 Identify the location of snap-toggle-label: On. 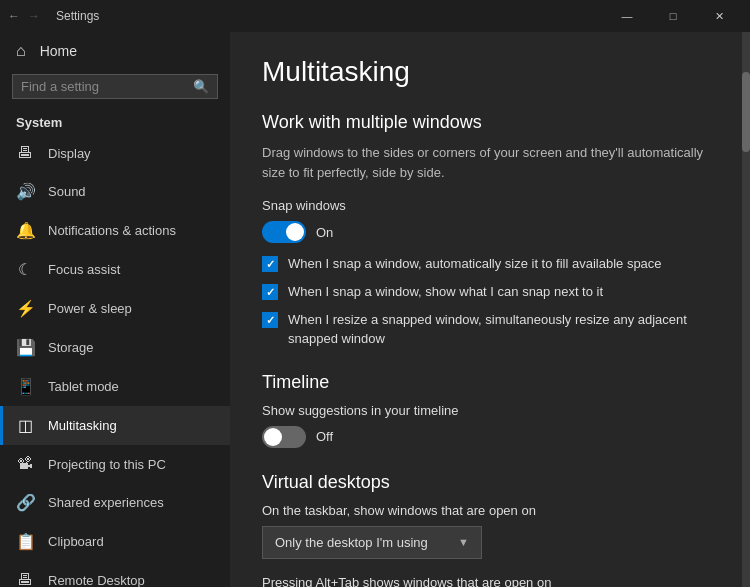
(324, 232).